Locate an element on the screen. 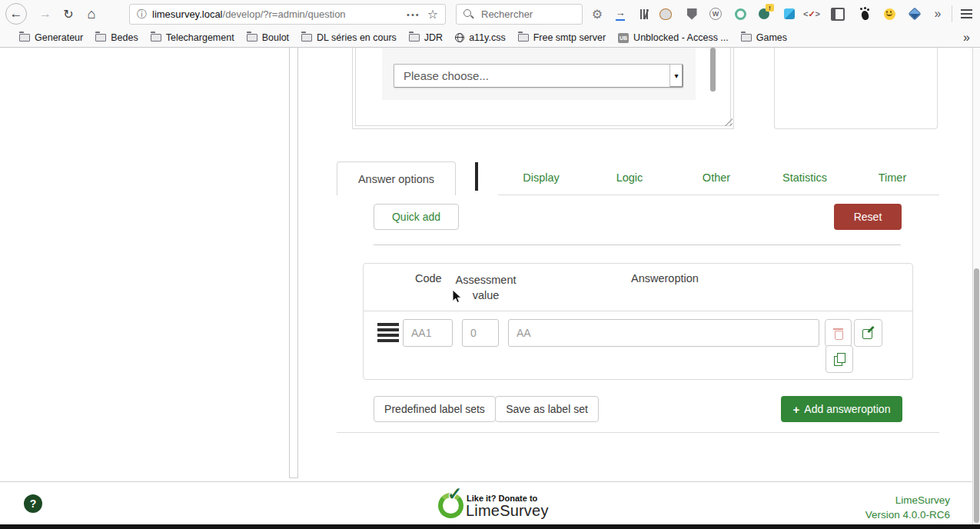 The image size is (980, 529). edit-answer-button is located at coordinates (869, 333).